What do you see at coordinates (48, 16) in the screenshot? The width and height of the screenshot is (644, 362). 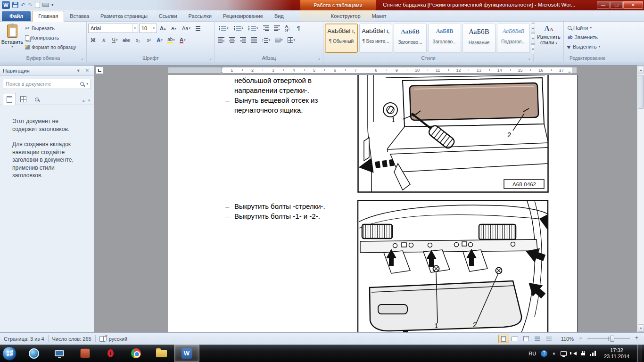 I see `ribbon-tab: Главная` at bounding box center [48, 16].